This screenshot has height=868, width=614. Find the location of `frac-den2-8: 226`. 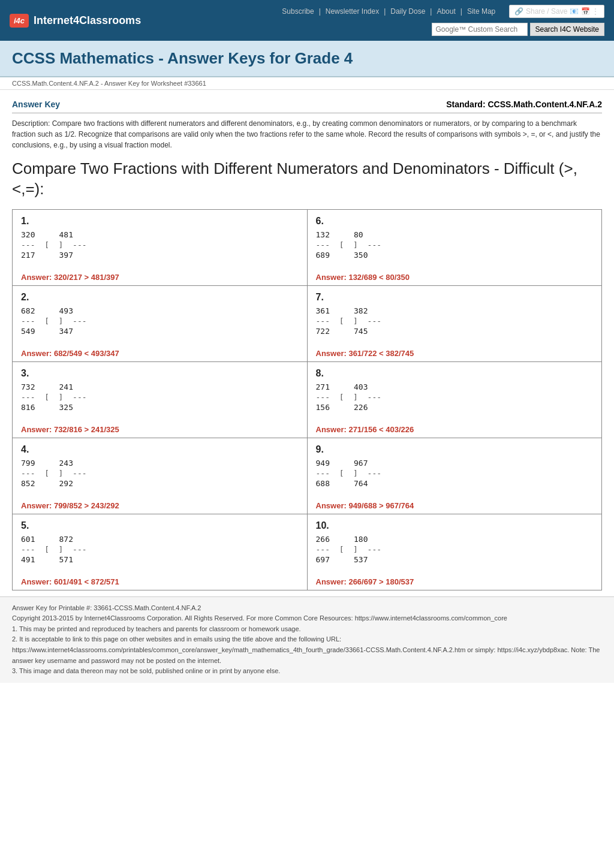

frac-den2-8: 226 is located at coordinates (361, 408).